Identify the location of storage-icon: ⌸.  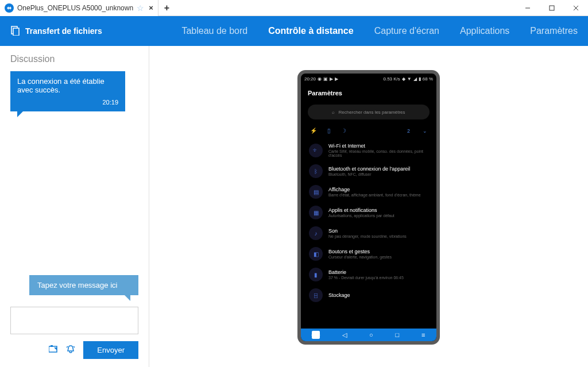
(316, 295).